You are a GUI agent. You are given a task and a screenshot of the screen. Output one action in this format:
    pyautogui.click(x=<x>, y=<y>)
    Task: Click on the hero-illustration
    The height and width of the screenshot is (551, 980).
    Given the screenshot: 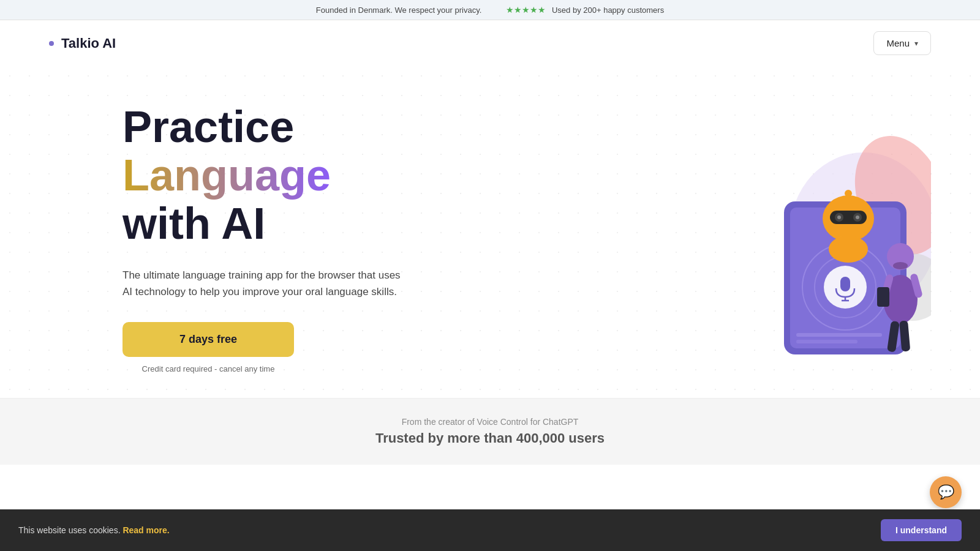 What is the action you would take?
    pyautogui.click(x=802, y=238)
    